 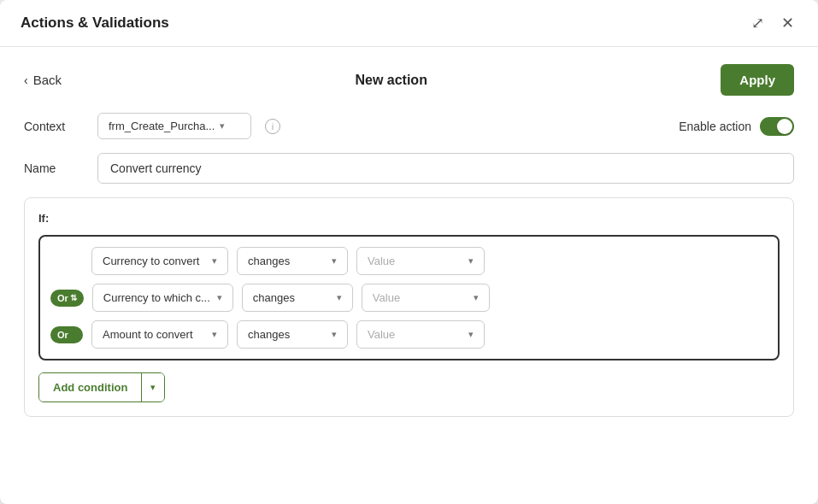 I want to click on back-button: ‹ Back, so click(x=43, y=80).